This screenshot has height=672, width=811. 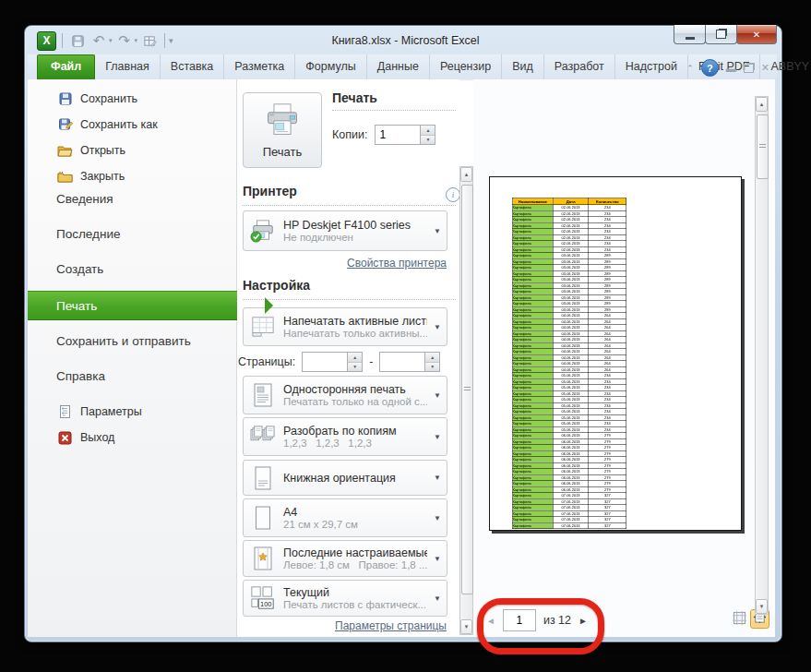 What do you see at coordinates (569, 364) in the screenshot?
I see `preview-table: НаименованиеДатаКоличество Картофель02.0…` at bounding box center [569, 364].